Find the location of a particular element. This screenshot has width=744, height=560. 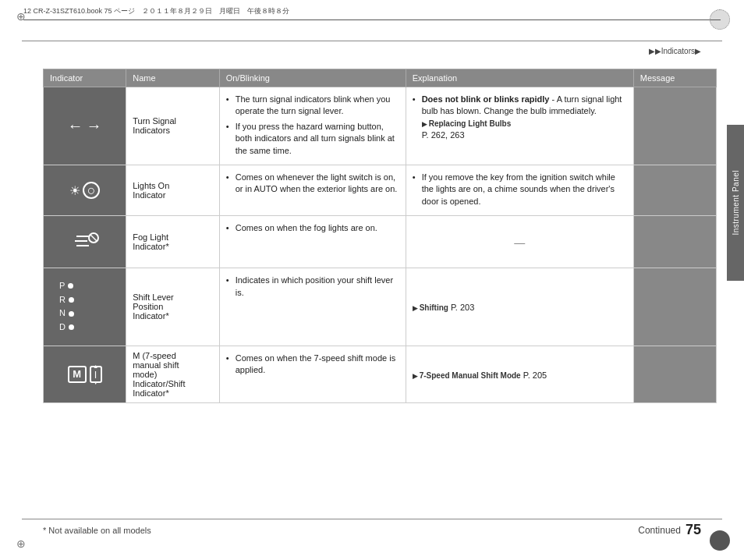

fog-light-message-cell: — is located at coordinates (675, 242).